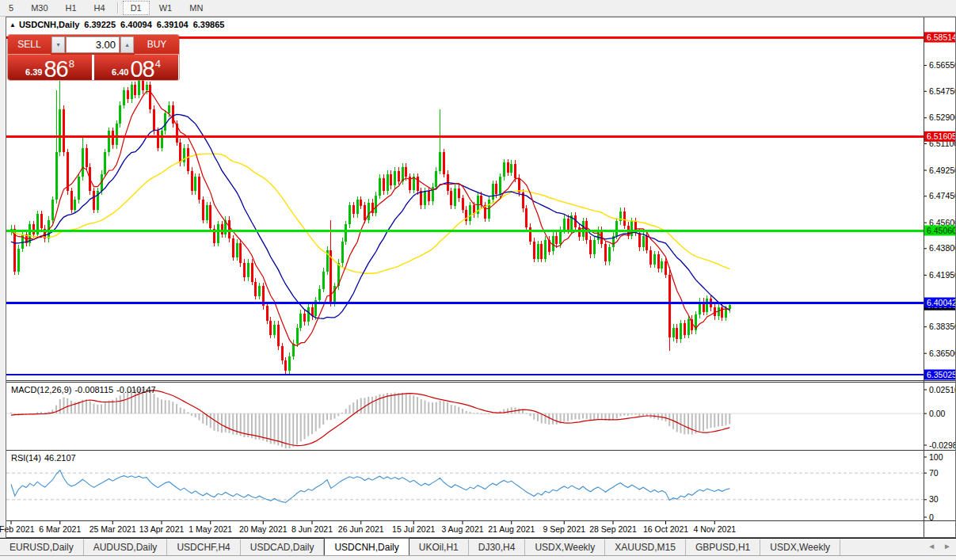  Describe the element at coordinates (100, 8) in the screenshot. I see `timeframe-button-h4: H4` at that location.